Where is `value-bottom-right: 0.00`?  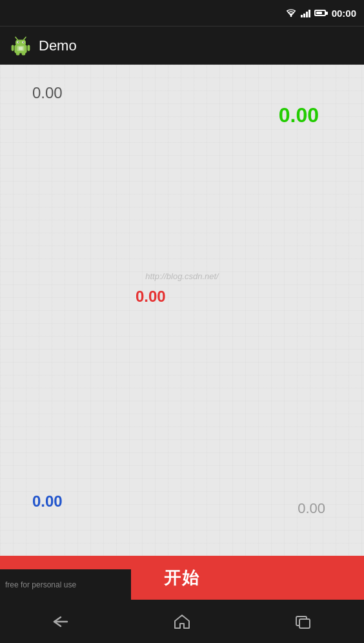 value-bottom-right: 0.00 is located at coordinates (311, 509).